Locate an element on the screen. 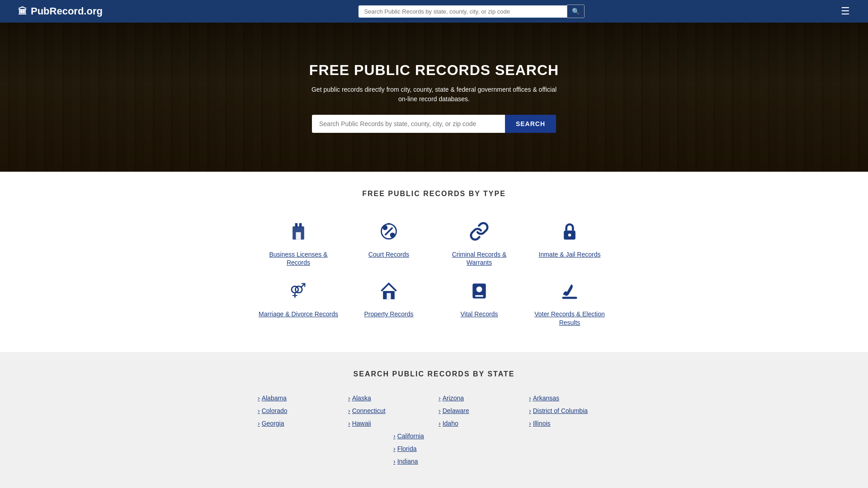  state-column-3: ArkansasDistrict of ColumbiaIllinois is located at coordinates (570, 411).